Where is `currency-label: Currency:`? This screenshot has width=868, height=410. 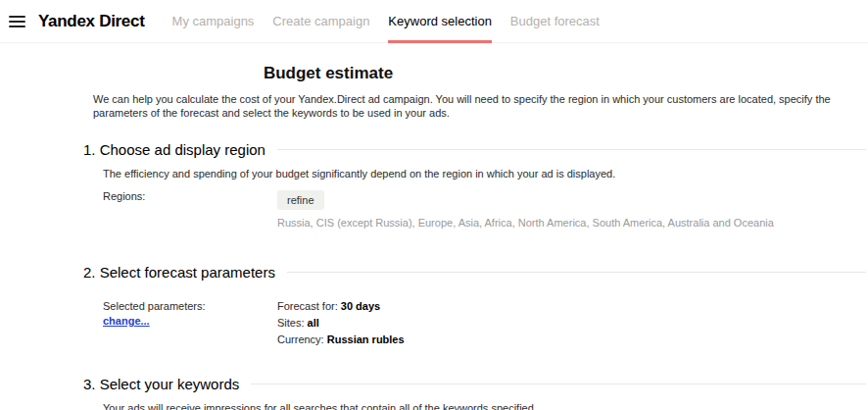 currency-label: Currency: is located at coordinates (302, 339).